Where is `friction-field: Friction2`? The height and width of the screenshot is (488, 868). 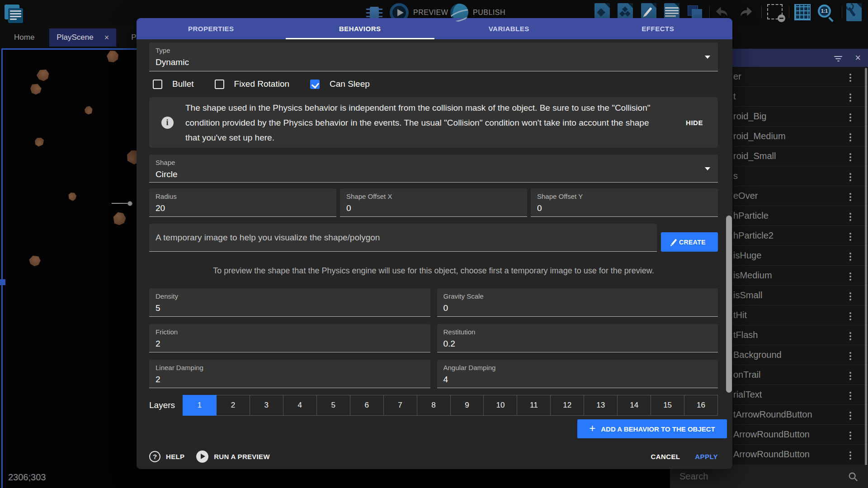 friction-field: Friction2 is located at coordinates (290, 338).